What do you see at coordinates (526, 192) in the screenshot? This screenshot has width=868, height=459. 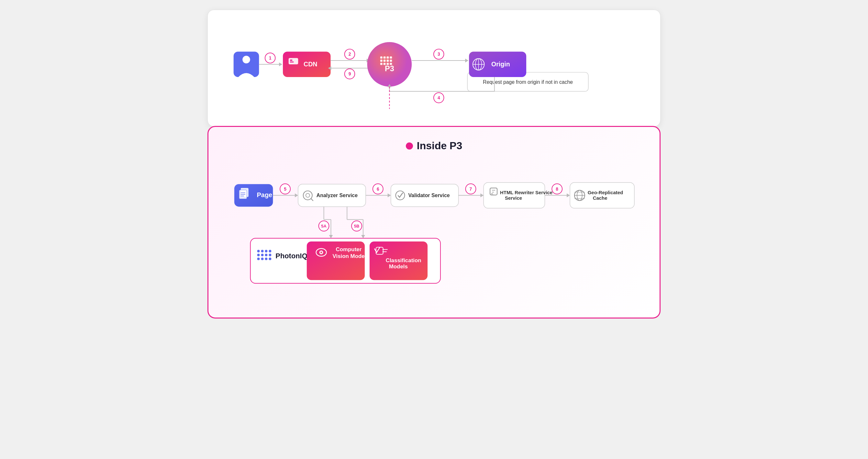 I see `svg-text: HTML Rewriter Service` at bounding box center [526, 192].